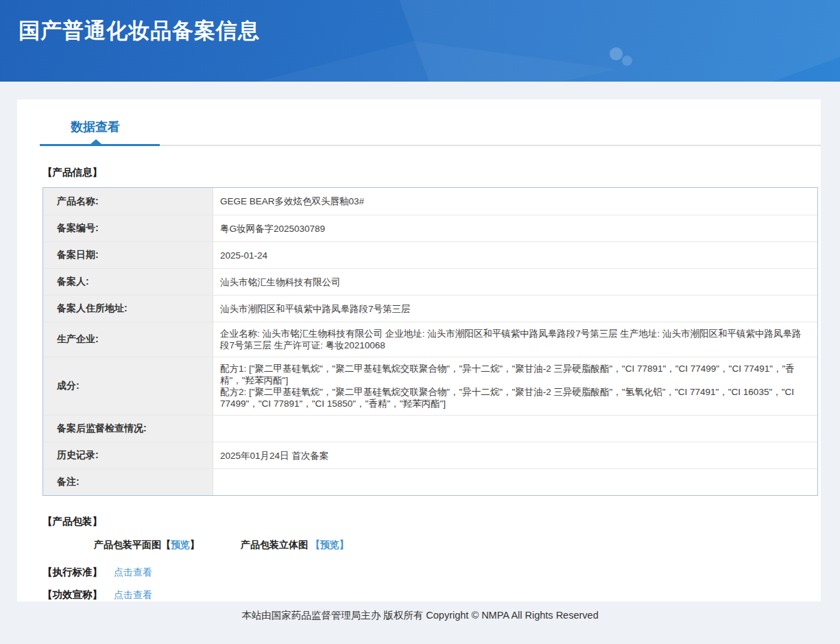 The image size is (840, 644). What do you see at coordinates (180, 545) in the screenshot?
I see `flat-preview-link: 预览` at bounding box center [180, 545].